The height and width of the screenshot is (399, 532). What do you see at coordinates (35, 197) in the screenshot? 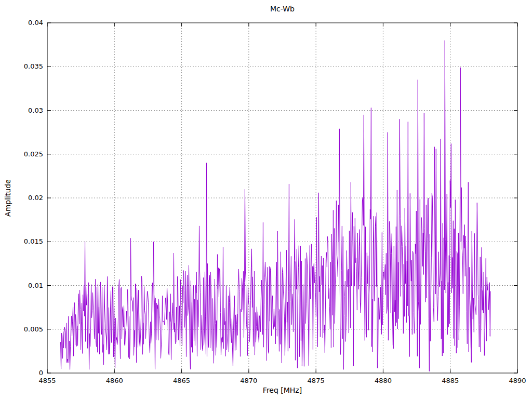
I see `svg-text: 0.02` at bounding box center [35, 197].